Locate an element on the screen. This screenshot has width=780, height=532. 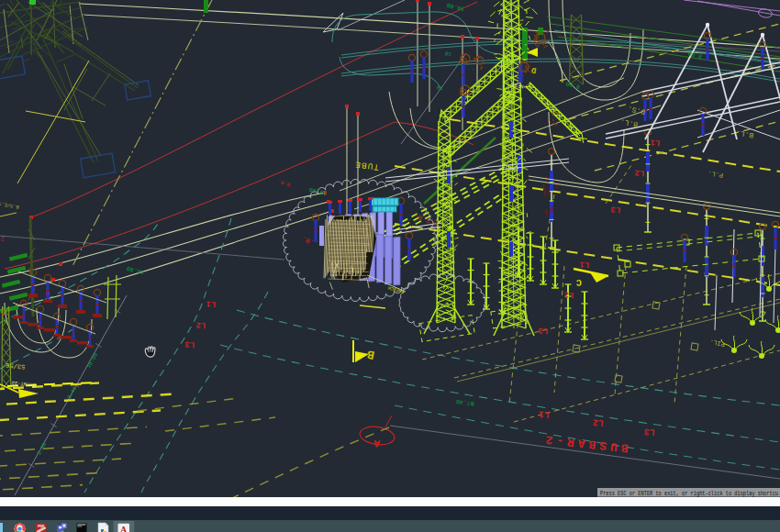
svg-text: 2 is located at coordinates (2, 238).